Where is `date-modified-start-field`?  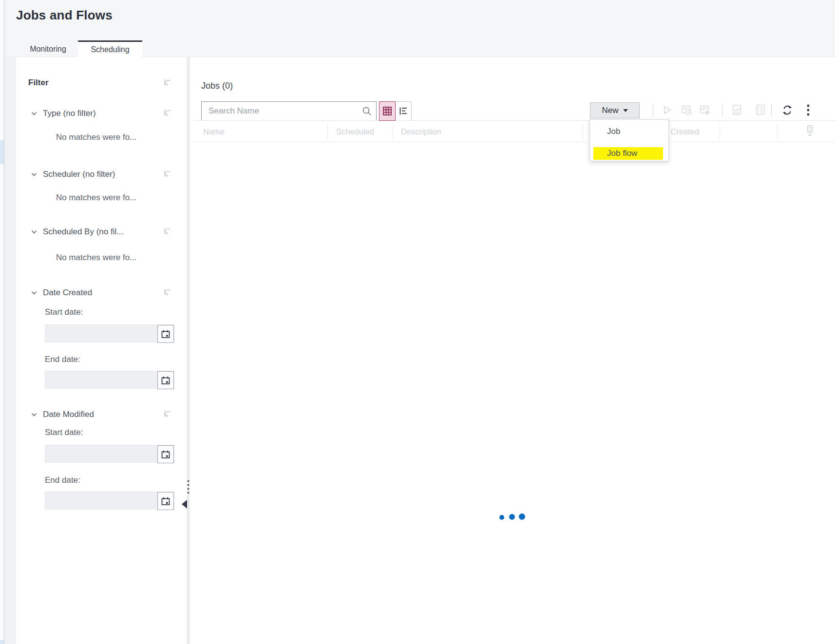
date-modified-start-field is located at coordinates (110, 454).